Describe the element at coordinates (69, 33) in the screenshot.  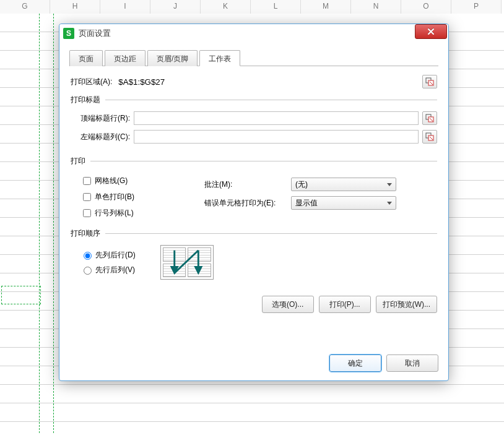
I see `app-icon: S` at that location.